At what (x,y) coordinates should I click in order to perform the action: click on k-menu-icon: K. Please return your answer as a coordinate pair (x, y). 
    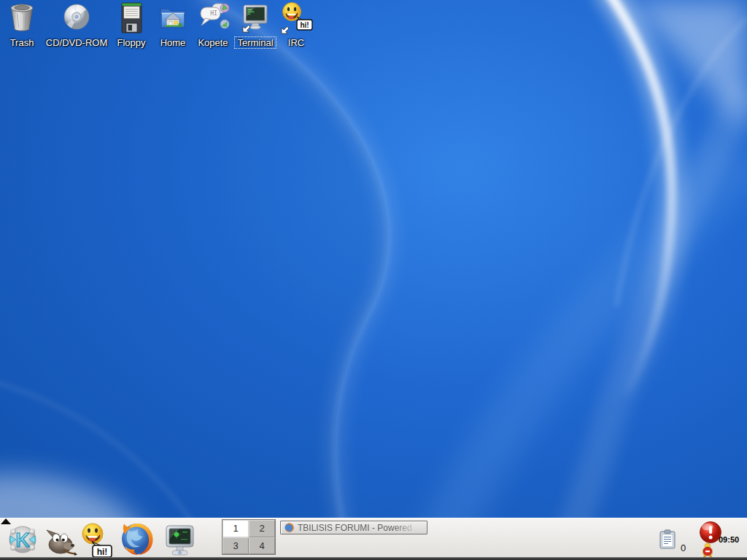
    Looking at the image, I should click on (23, 540).